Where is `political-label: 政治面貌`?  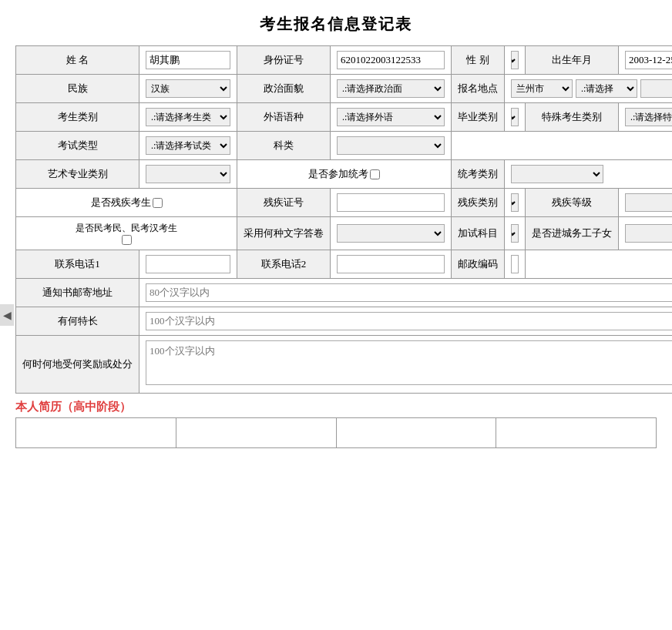 political-label: 政治面貌 is located at coordinates (284, 89).